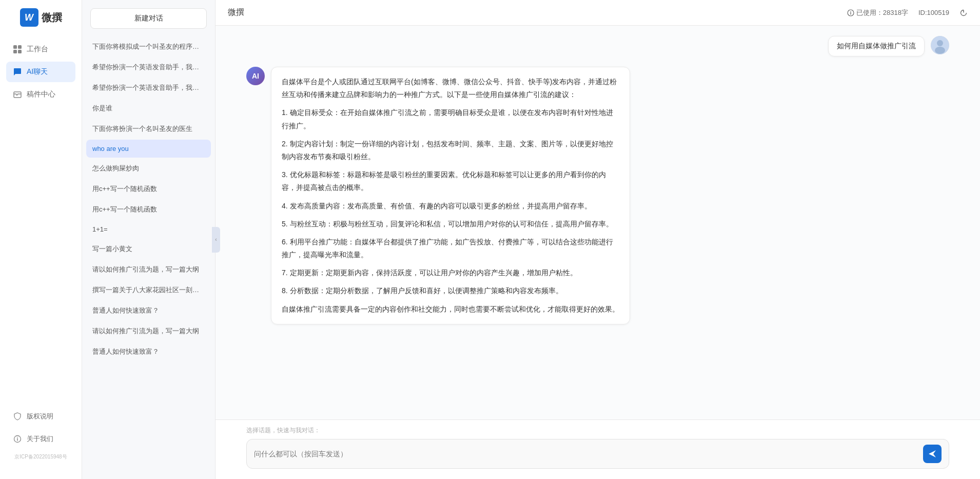 The image size is (980, 479). I want to click on ai-text: 2. 制定内容计划：制定一份详细的内容计划，包括发布时间、频率、主题、文案、图片…, so click(450, 150).